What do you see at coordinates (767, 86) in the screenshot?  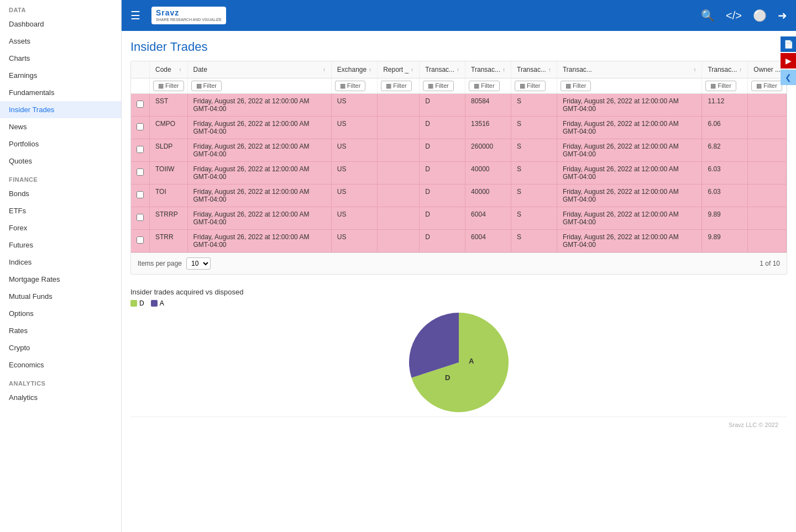 I see `filter-btn-owner: ▦ Filter` at bounding box center [767, 86].